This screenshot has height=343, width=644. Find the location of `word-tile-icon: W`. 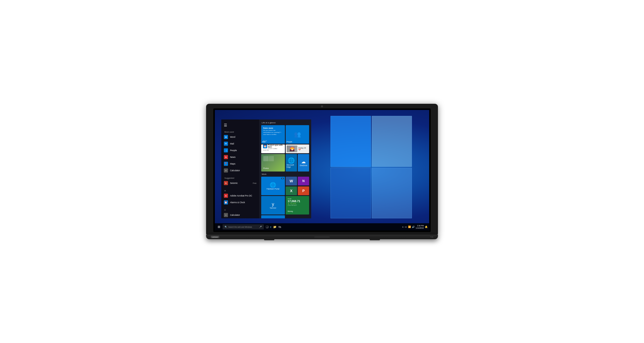

word-tile-icon: W is located at coordinates (291, 181).